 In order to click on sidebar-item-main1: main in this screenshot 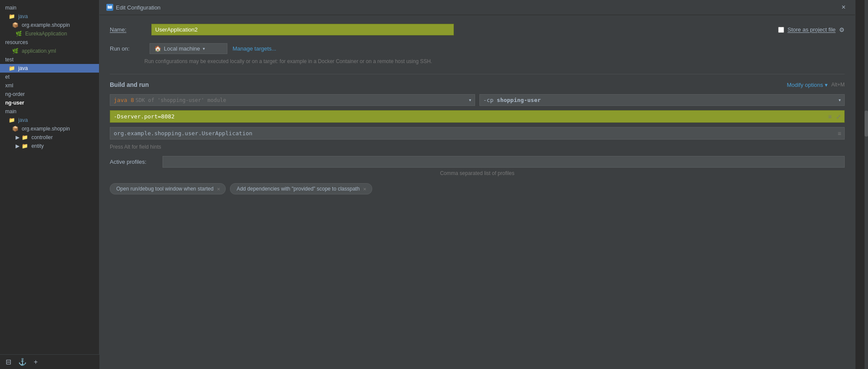, I will do `click(49, 8)`.